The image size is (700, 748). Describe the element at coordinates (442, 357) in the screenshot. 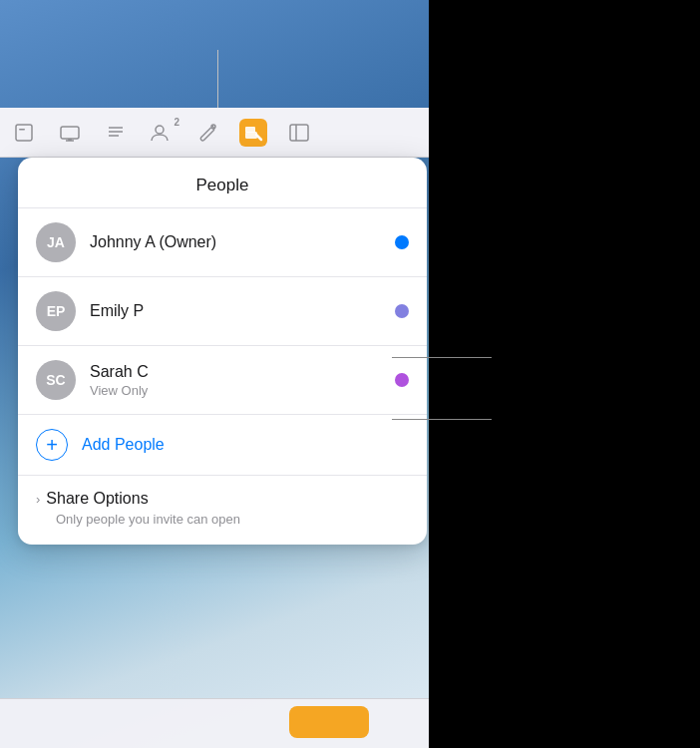

I see `annotation-line-emily` at that location.